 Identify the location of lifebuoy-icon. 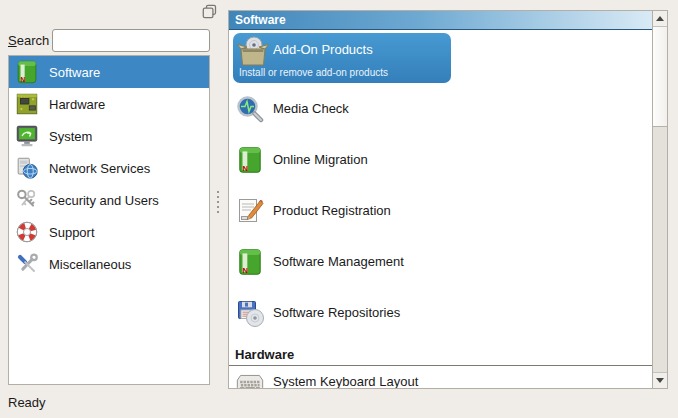
(26, 232).